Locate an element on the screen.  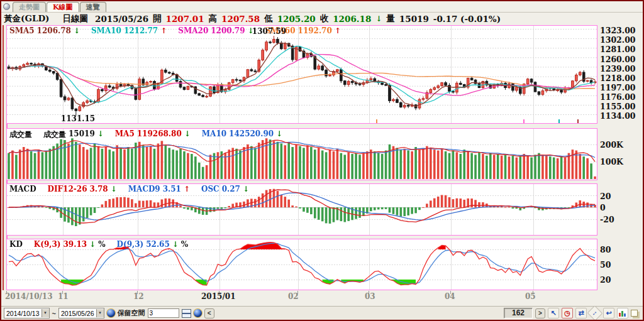
pointer-tool-icon: ↖ is located at coordinates (553, 313).